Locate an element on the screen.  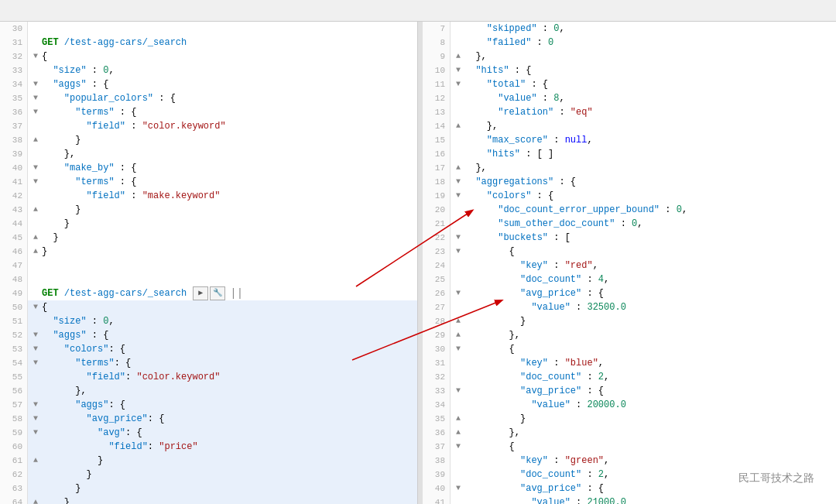
code-line: 36▼ "terms" : { is located at coordinates (209, 112).